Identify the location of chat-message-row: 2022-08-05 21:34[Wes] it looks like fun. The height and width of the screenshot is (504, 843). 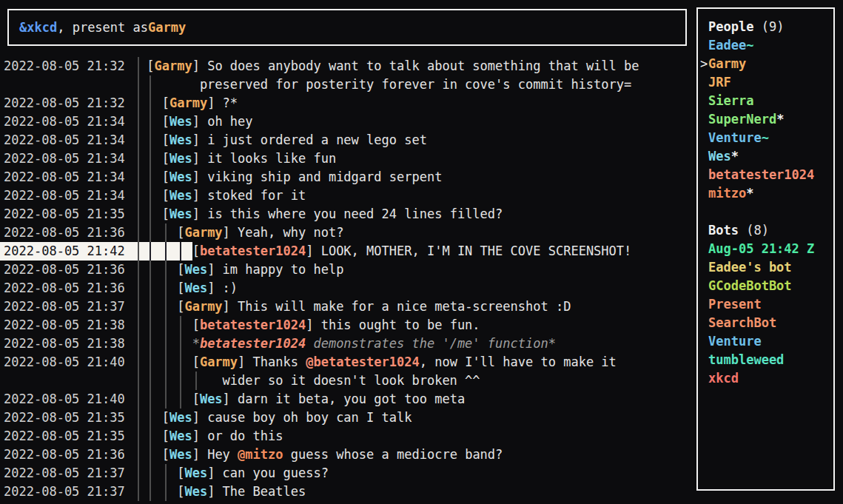
(346, 158).